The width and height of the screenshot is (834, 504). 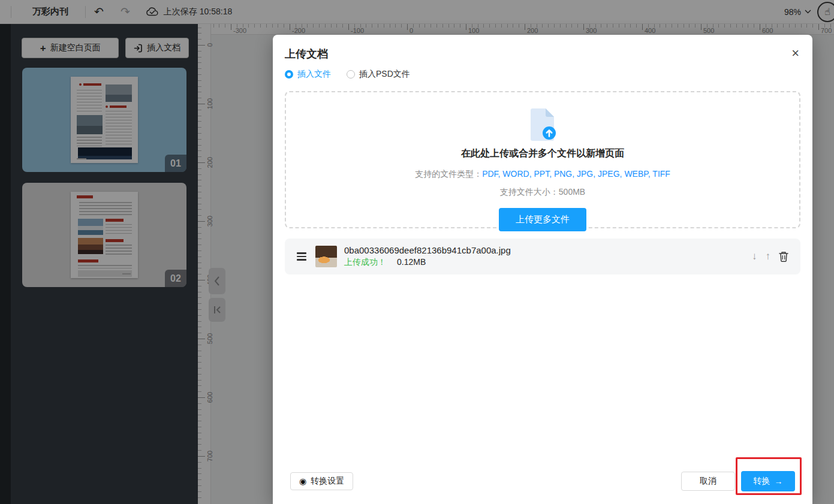 I want to click on modal-footer: ◉ 转换设置 取消 转换 →, so click(x=543, y=482).